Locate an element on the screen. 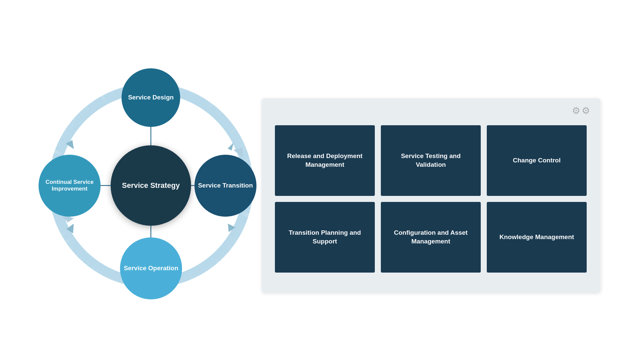 The width and height of the screenshot is (642, 364). gear-icon-1: ⚙ is located at coordinates (576, 111).